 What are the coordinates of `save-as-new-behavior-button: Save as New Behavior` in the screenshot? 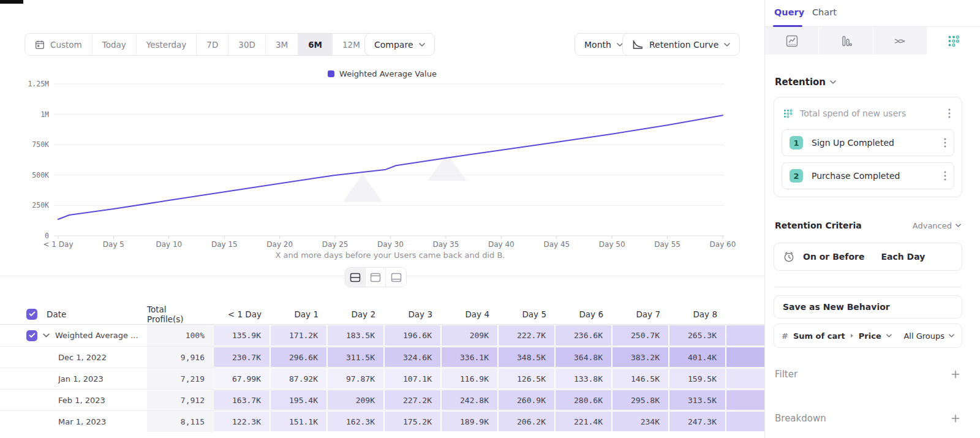 It's located at (868, 307).